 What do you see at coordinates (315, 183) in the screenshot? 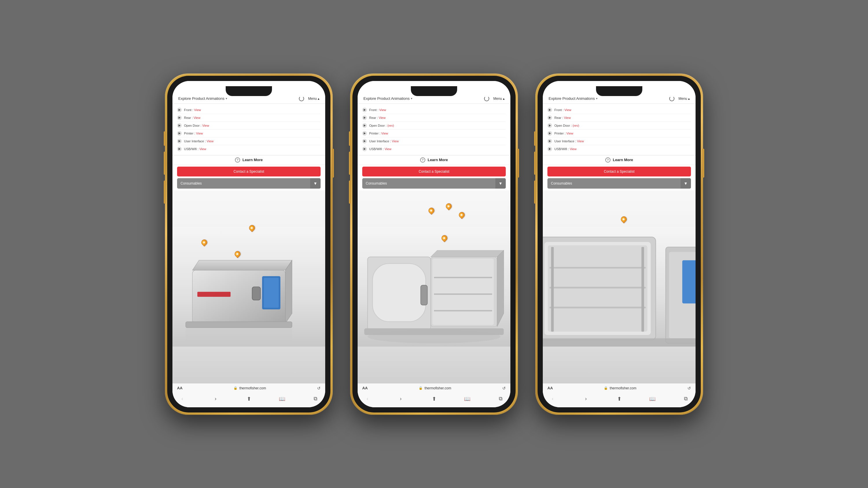
I see `consumables-chevron-1: ▼` at bounding box center [315, 183].